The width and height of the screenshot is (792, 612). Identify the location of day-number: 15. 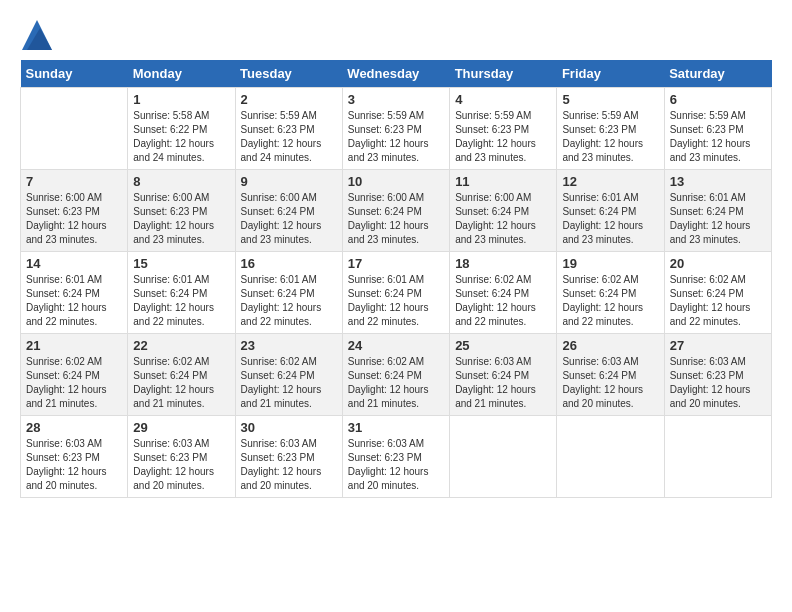
(181, 264).